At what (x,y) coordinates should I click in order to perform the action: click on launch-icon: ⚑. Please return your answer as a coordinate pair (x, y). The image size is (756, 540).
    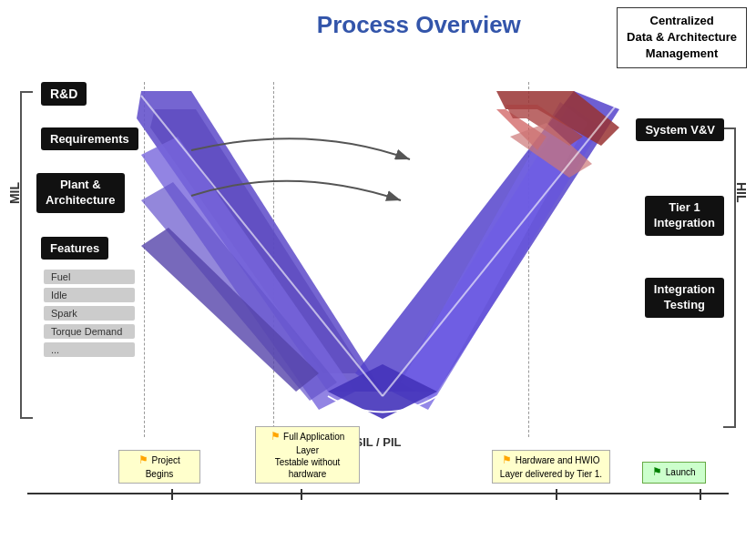
    Looking at the image, I should click on (659, 472).